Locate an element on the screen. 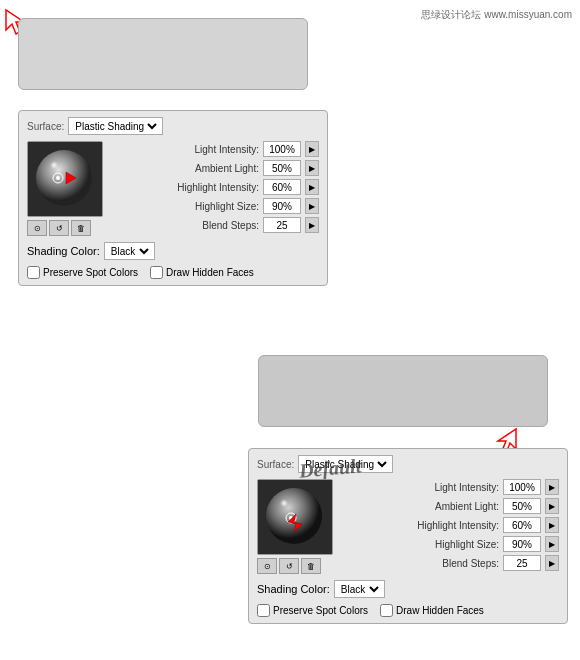 The height and width of the screenshot is (660, 580). checkbox-preserve-spot-bottom-label: Preserve Spot Colors is located at coordinates (320, 610).